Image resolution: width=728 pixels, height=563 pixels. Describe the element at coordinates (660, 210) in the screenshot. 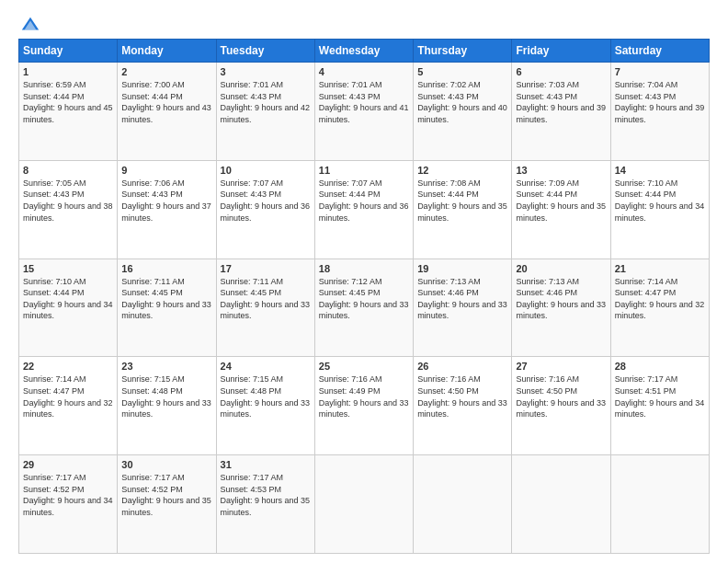

I see `calendar-cell: 14Sunrise: 7:10 AMSunset: 4:44 PMDayligh…` at that location.